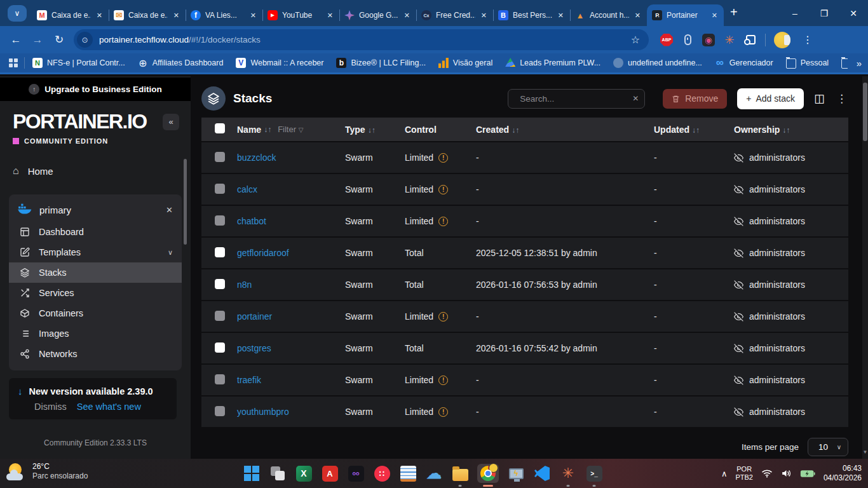  I want to click on adblock-icon: ABP, so click(667, 40).